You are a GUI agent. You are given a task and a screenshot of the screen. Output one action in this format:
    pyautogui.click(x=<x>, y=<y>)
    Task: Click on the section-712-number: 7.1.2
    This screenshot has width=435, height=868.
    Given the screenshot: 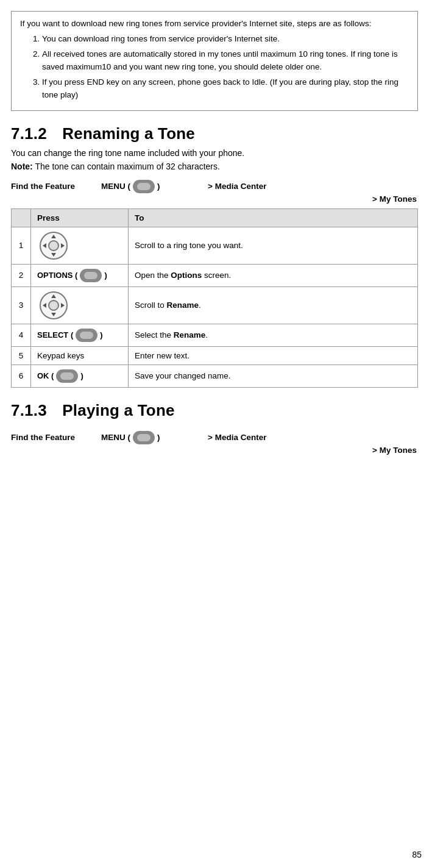 What is the action you would take?
    pyautogui.click(x=29, y=133)
    